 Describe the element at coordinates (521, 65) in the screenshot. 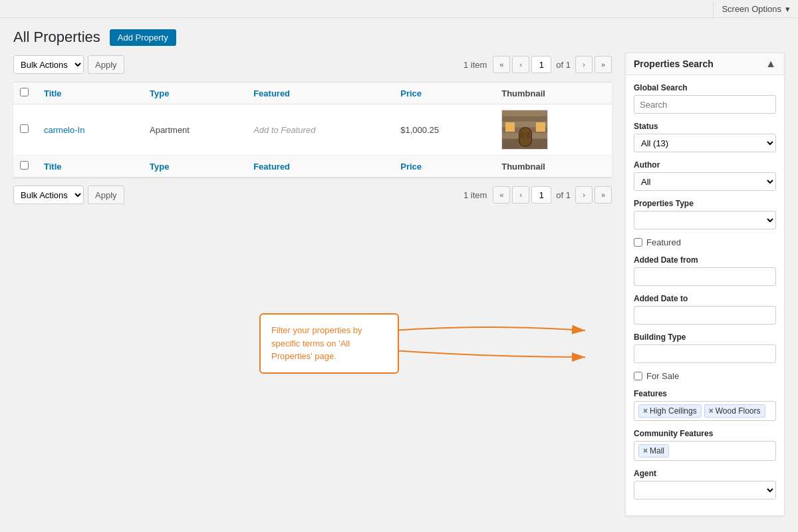

I see `prev-page-button-top: ‹` at that location.